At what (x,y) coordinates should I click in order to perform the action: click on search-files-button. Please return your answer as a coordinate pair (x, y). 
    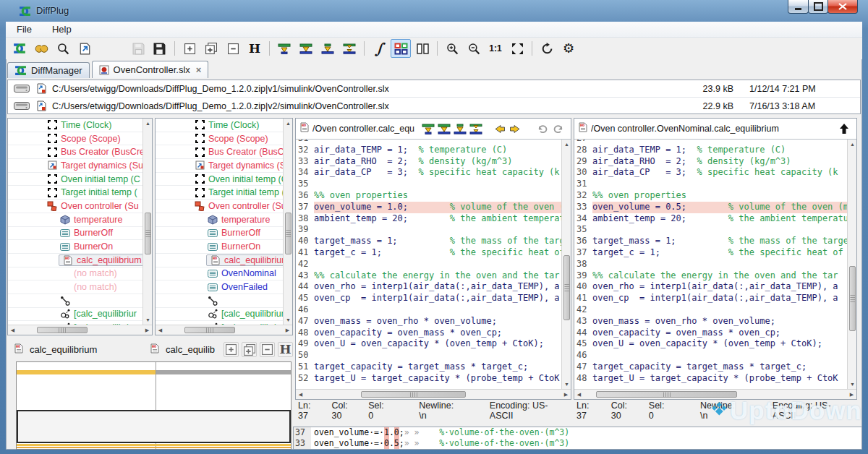
    Looking at the image, I should click on (41, 48).